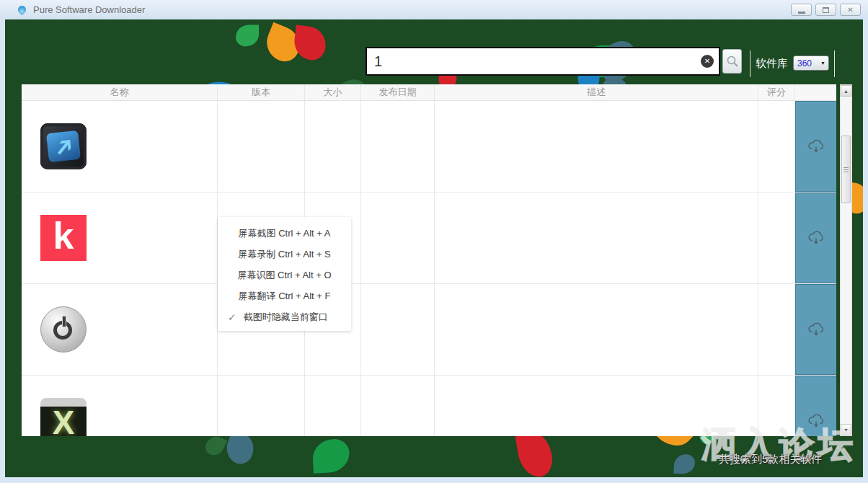 Image resolution: width=868 pixels, height=483 pixels. I want to click on search-button, so click(732, 61).